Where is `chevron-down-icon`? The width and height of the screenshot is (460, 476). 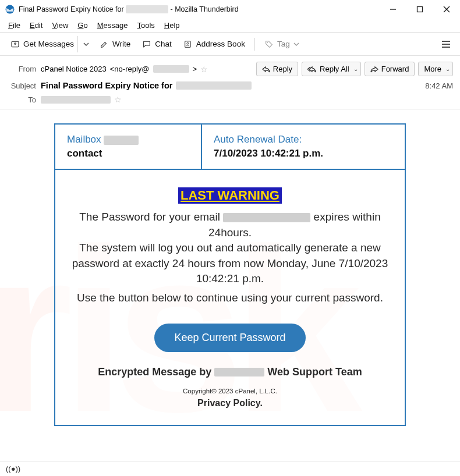
chevron-down-icon is located at coordinates (296, 44).